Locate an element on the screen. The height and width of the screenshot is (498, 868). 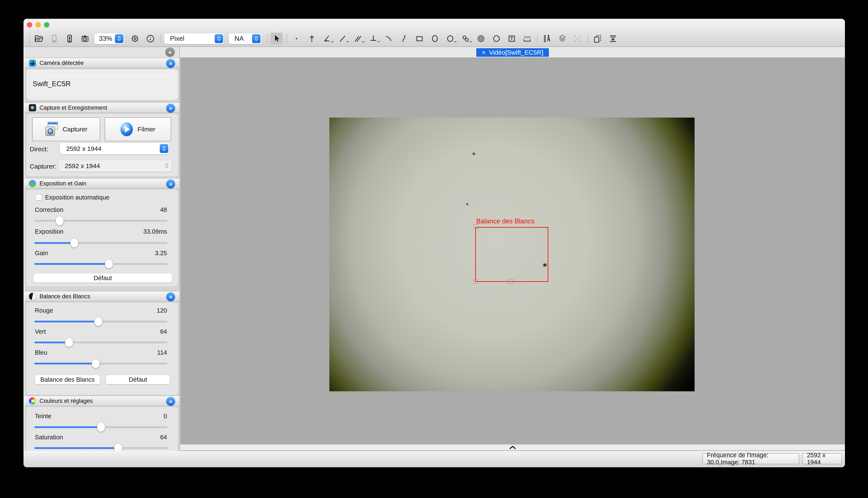
csv-icon: CSV is located at coordinates (578, 39).